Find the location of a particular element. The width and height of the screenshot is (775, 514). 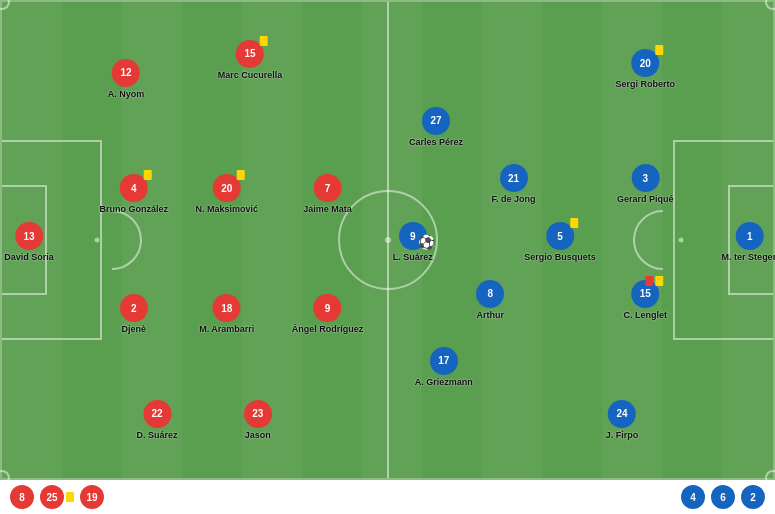

player-sergio-busquets: 5 Sergio Busquets is located at coordinates (560, 242).